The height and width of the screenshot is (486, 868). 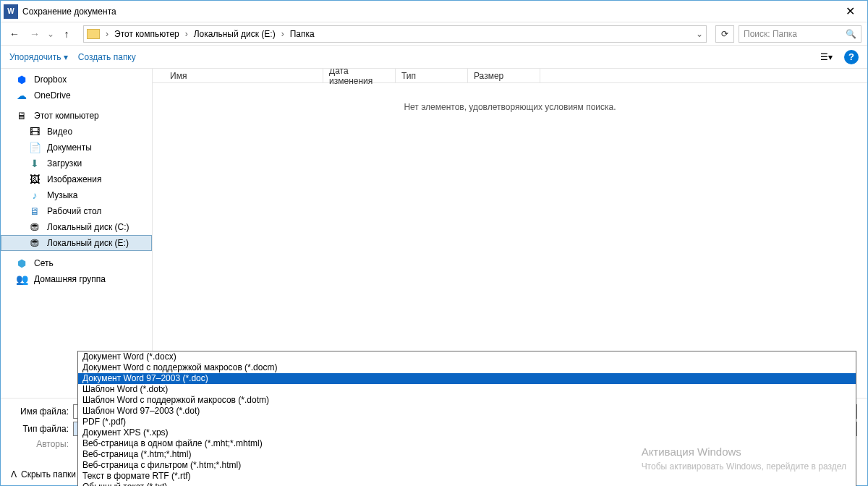 What do you see at coordinates (77, 132) in the screenshot?
I see `sidebar-item: 🎞Видео` at bounding box center [77, 132].